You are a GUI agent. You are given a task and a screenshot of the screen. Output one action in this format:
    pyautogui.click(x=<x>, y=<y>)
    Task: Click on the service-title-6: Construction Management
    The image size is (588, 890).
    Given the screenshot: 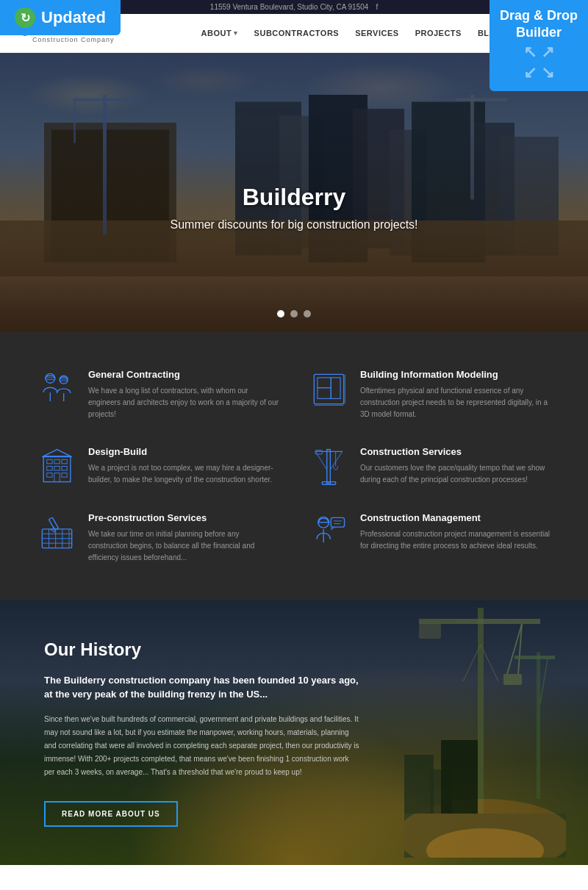 What is the action you would take?
    pyautogui.click(x=456, y=517)
    